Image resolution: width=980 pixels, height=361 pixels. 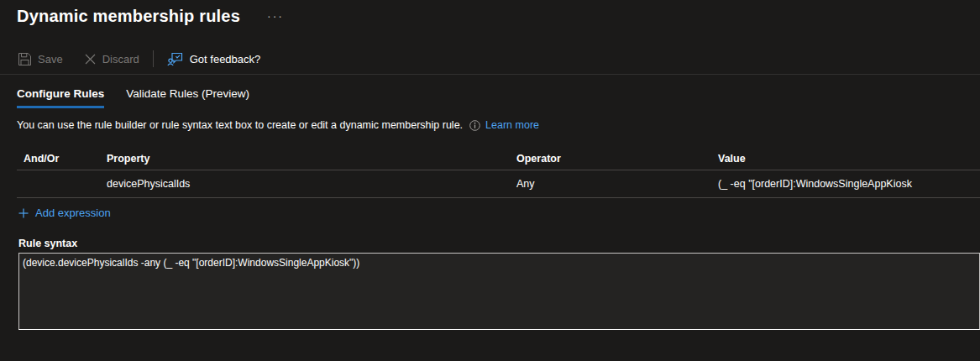 I want to click on rule-row-property: devicePhysicalIds, so click(x=312, y=184).